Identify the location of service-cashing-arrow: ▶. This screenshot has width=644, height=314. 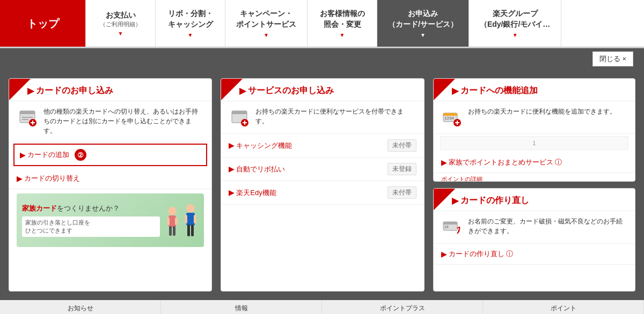
(231, 146).